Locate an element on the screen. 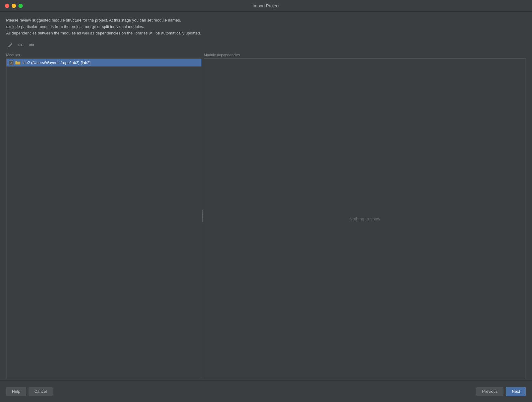 The height and width of the screenshot is (402, 532). footer: Help Cancel Previous Next is located at coordinates (266, 391).